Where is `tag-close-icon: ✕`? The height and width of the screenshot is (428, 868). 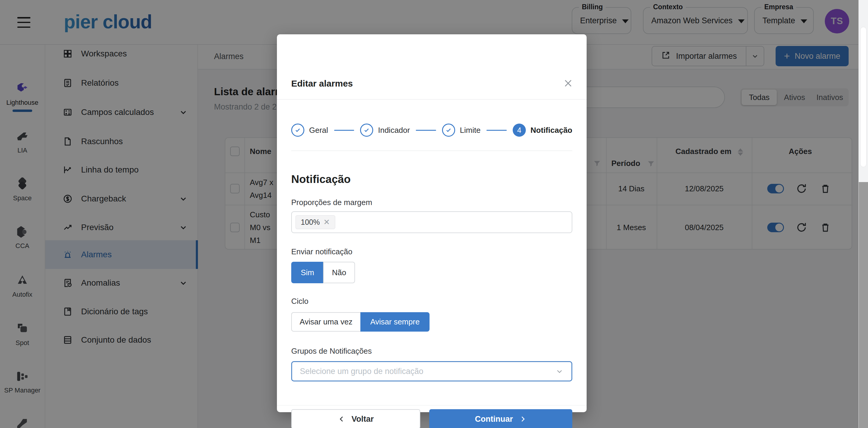 tag-close-icon: ✕ is located at coordinates (327, 222).